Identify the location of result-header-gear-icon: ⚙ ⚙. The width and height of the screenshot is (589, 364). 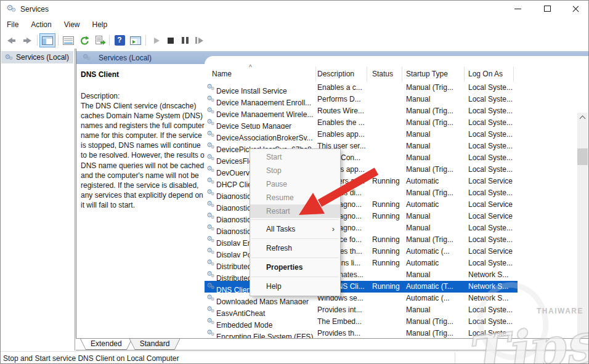
(87, 58).